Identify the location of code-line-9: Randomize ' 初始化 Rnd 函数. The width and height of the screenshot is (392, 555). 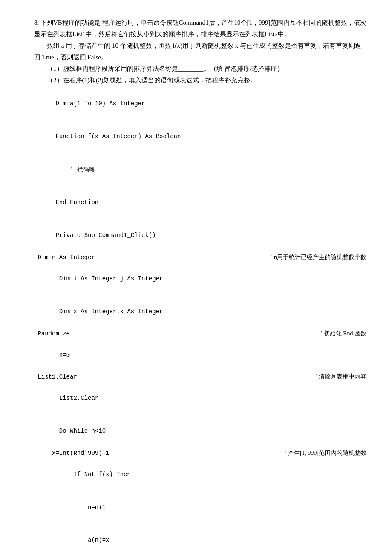
(200, 334).